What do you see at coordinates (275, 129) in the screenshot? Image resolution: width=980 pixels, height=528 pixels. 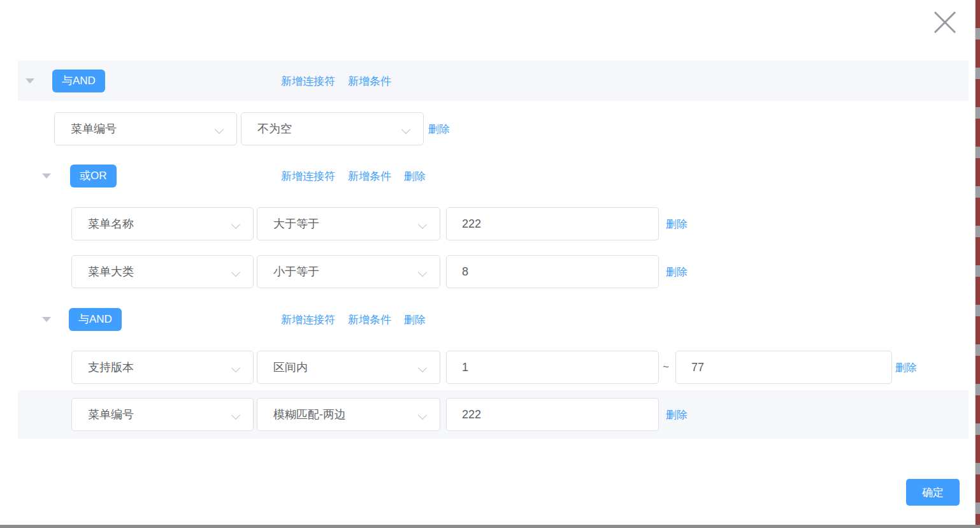 I see `operator-select-value: 不为空` at bounding box center [275, 129].